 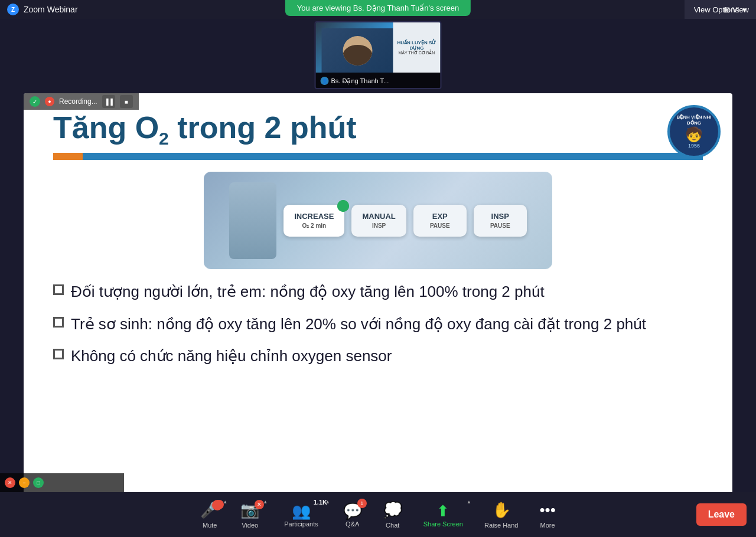 What do you see at coordinates (38, 483) in the screenshot?
I see `maximize-window-icon: □` at bounding box center [38, 483].